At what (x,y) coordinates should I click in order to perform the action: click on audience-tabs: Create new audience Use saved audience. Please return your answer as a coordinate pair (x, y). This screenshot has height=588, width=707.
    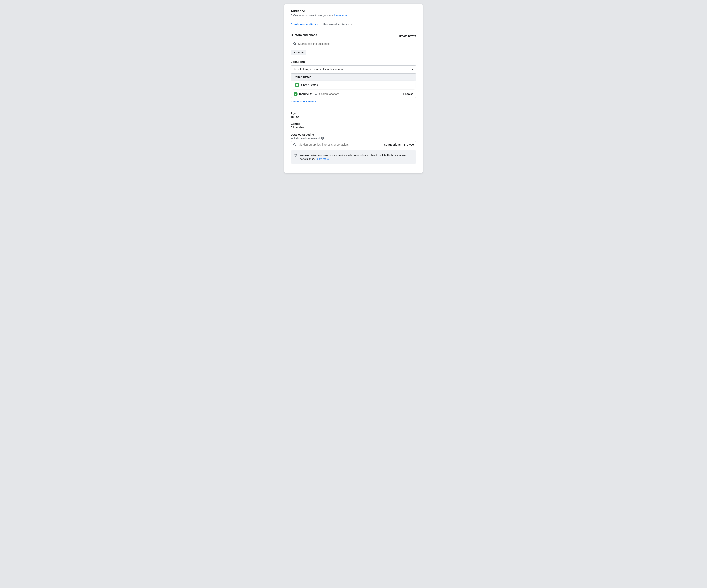
    Looking at the image, I should click on (354, 25).